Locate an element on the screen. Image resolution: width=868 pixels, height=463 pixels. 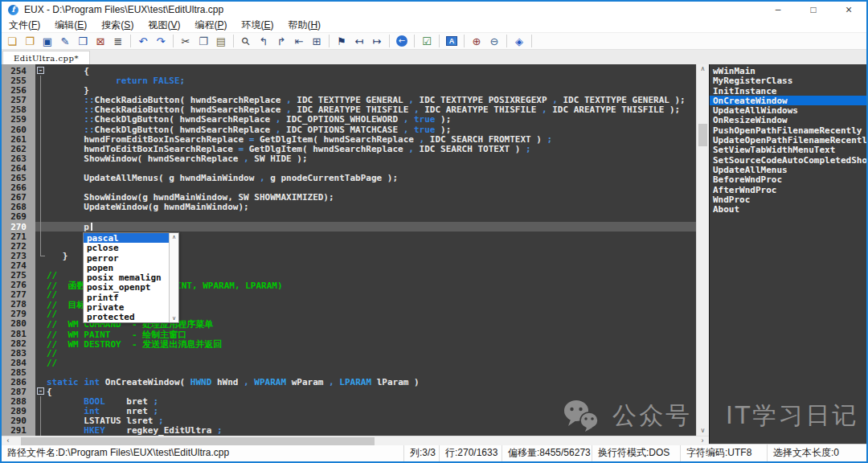
function-list-item: BeforeWndProc is located at coordinates (788, 179).